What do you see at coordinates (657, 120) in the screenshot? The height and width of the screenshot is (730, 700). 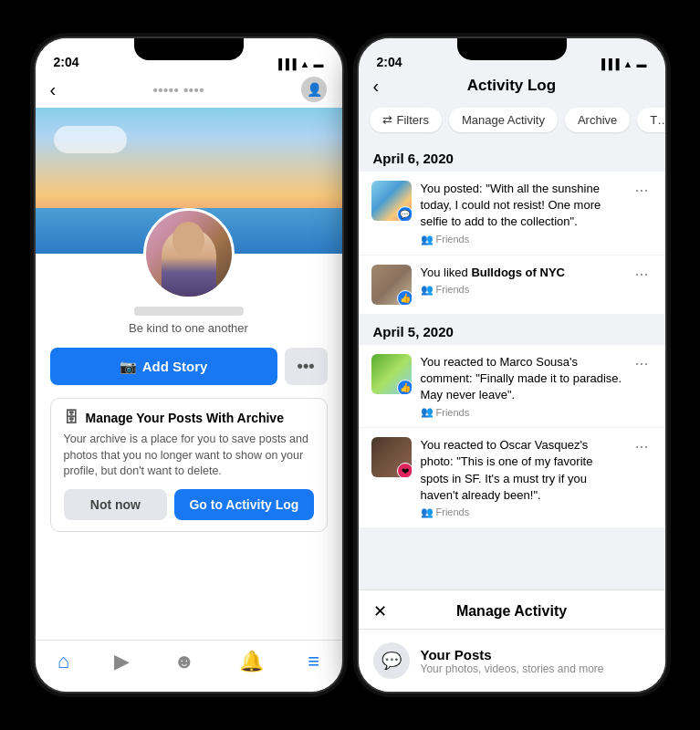 I see `more-chip-label: T…` at bounding box center [657, 120].